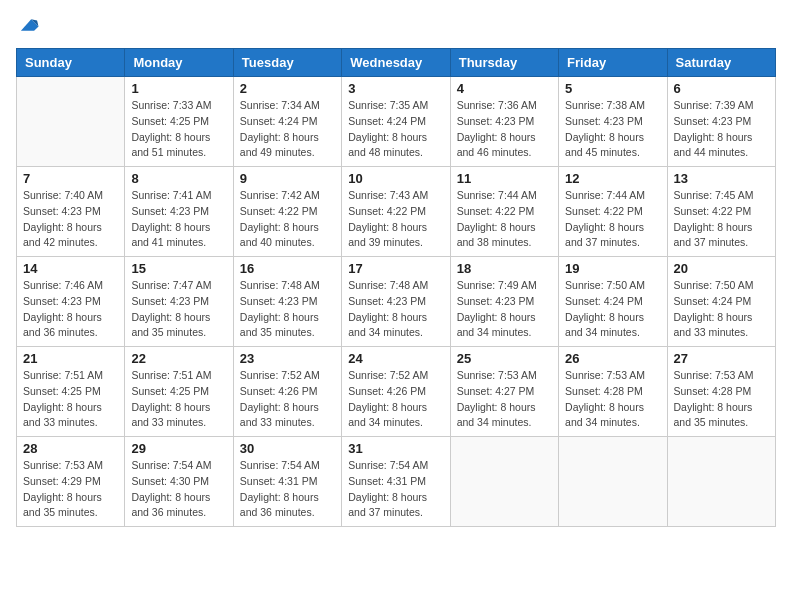 The image size is (792, 612). I want to click on day-number: 16, so click(288, 268).